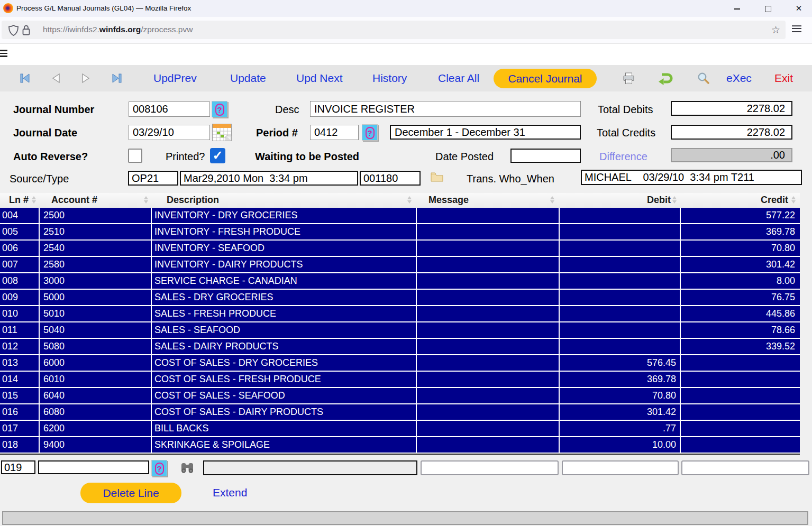  I want to click on search-icon, so click(704, 78).